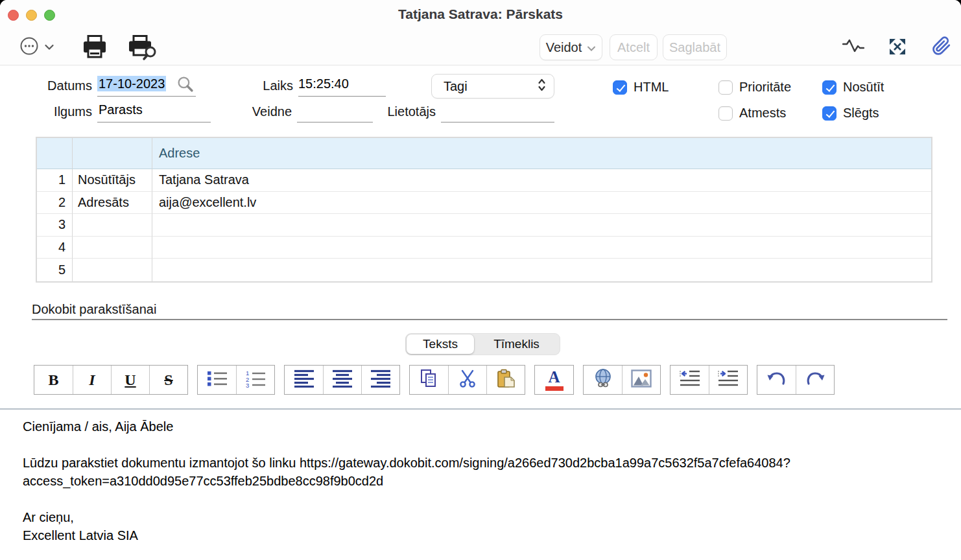  Describe the element at coordinates (380, 380) in the screenshot. I see `align-right-button` at that location.